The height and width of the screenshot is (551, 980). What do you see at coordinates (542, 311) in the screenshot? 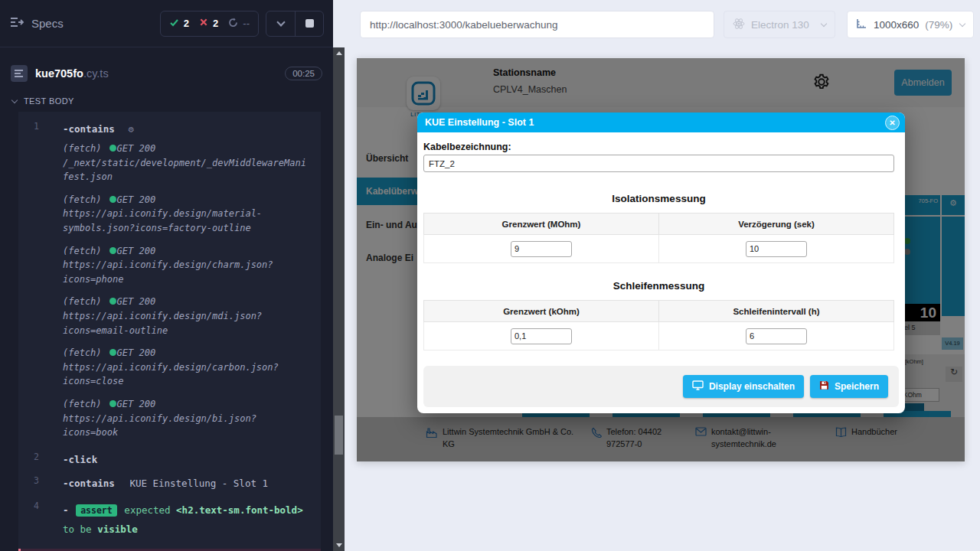
I see `col-grenzwert-kohm: Grenzwert (kOhm)` at bounding box center [542, 311].